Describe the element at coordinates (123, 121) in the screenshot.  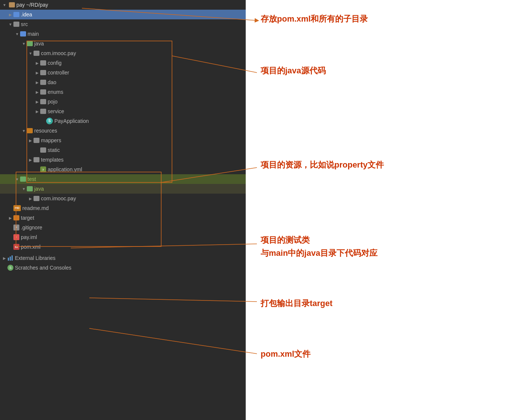
I see `tree-item-payapp: S PayApplication` at that location.